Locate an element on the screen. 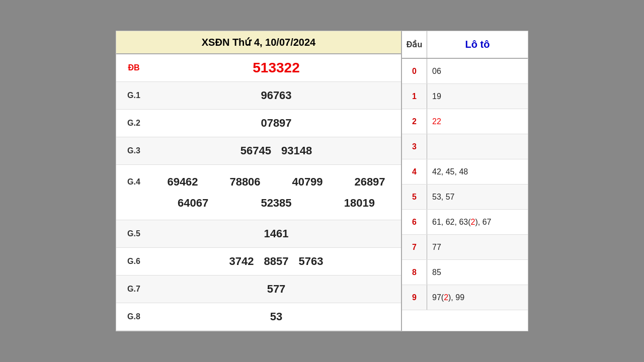  prize-g4-num-1: 78806 is located at coordinates (245, 182).